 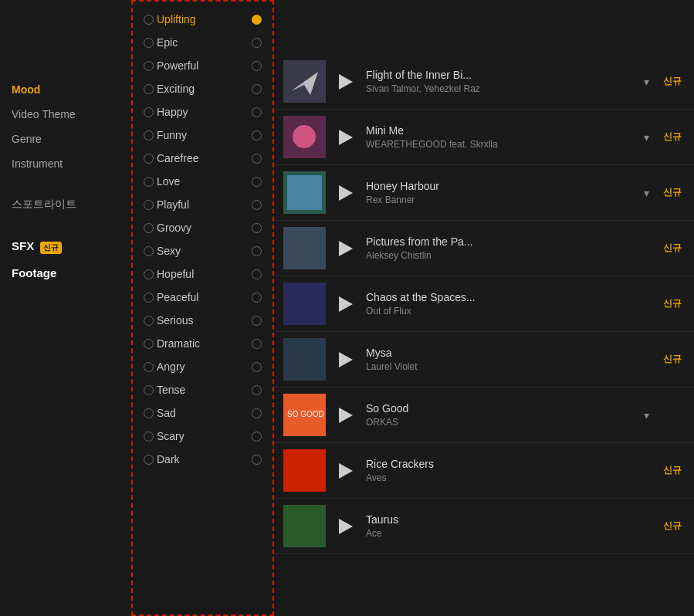 I want to click on mood-item-sexy: Sexy, so click(x=202, y=251).